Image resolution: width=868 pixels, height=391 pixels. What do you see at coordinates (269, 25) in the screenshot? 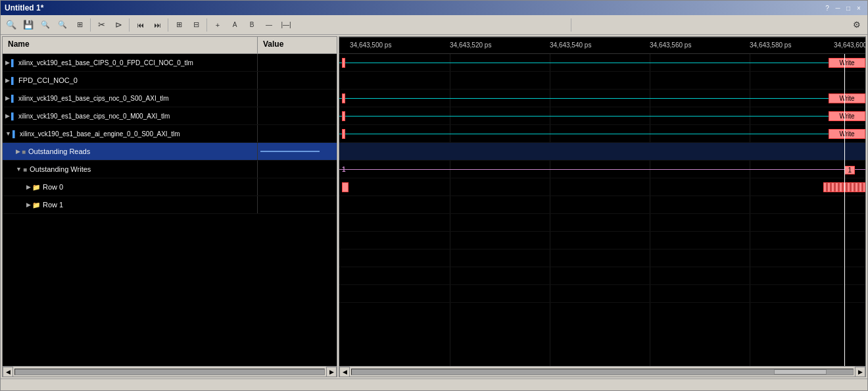
I see `marker-c-icon: —` at bounding box center [269, 25].